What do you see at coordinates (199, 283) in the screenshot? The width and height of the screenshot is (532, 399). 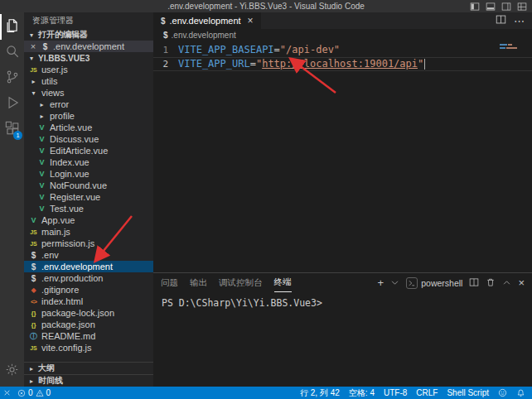 I see `panel-tab-输出: 输出` at bounding box center [199, 283].